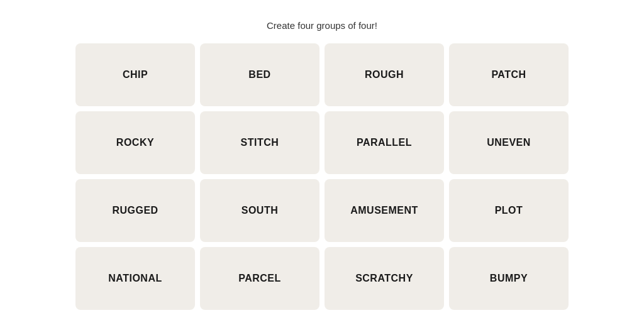 The height and width of the screenshot is (330, 644). Describe the element at coordinates (509, 278) in the screenshot. I see `tile-bumpy: BUMPY` at that location.